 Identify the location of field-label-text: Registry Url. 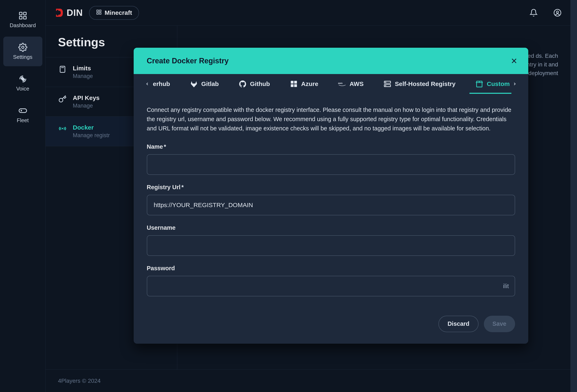
(164, 187).